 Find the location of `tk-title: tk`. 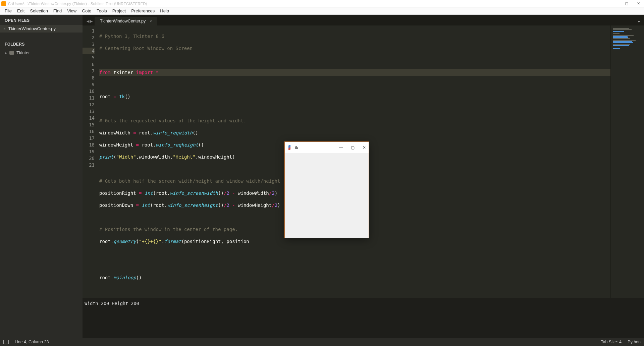

tk-title: tk is located at coordinates (297, 148).